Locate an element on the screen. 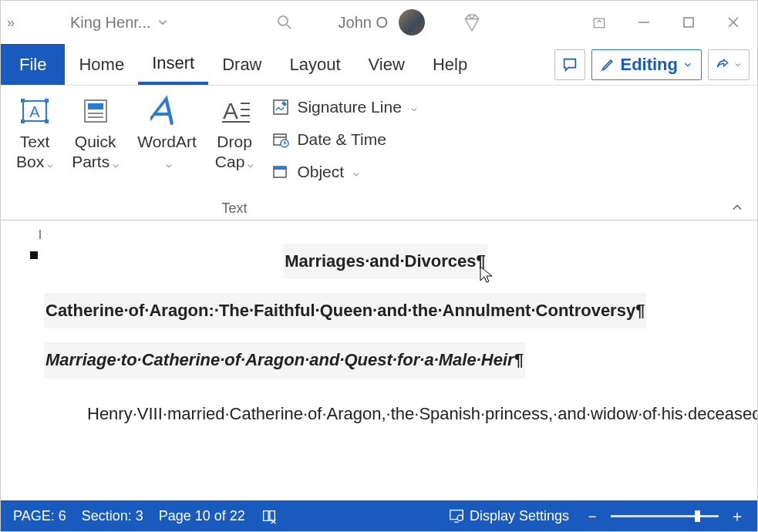  signature-label: Signature Line is located at coordinates (349, 107).